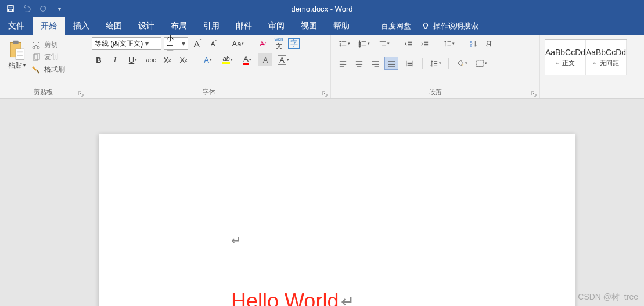  What do you see at coordinates (48, 70) in the screenshot?
I see `format-painter-button: 格式刷` at bounding box center [48, 70].